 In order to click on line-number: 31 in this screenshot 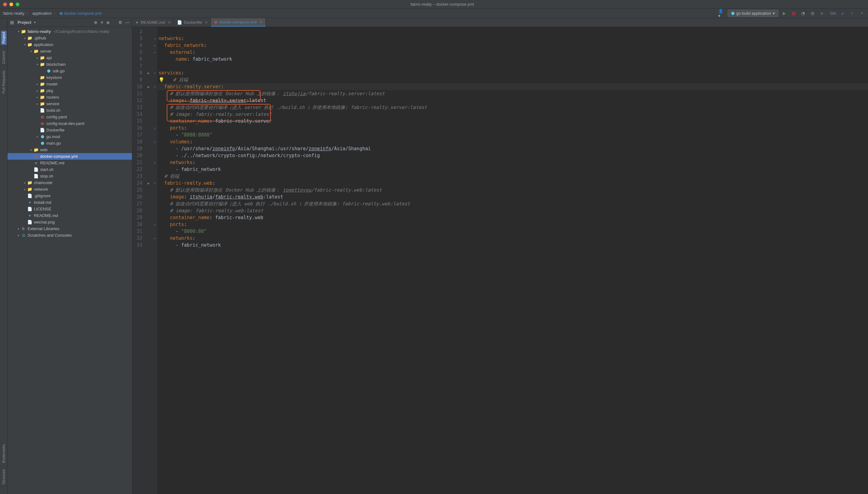, I will do `click(139, 231)`.